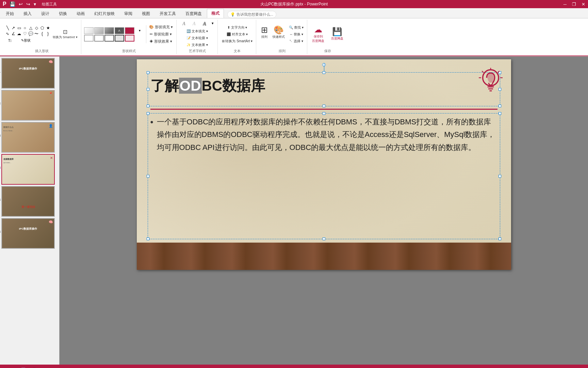  I want to click on tell-me-box: 💡 告诉我您想要做什么..., so click(252, 14).